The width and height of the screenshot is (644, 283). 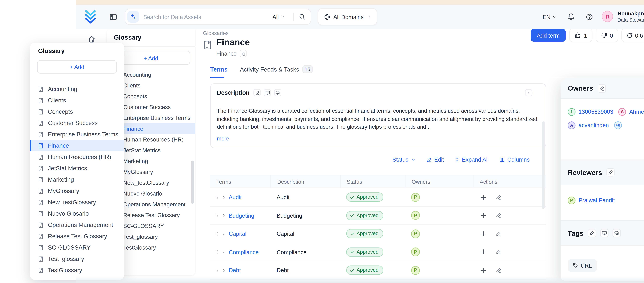 What do you see at coordinates (592, 233) in the screenshot?
I see `edit-tags-icon` at bounding box center [592, 233].